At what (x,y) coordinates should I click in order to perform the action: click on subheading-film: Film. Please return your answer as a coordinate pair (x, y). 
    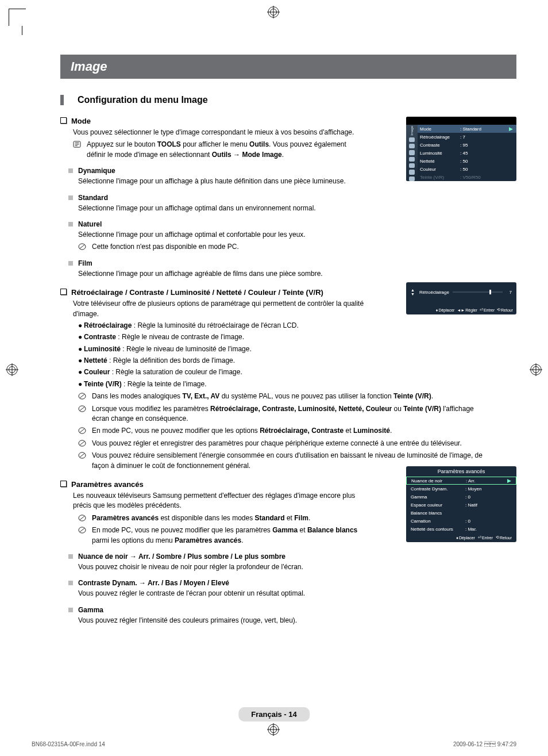
    Looking at the image, I should click on (292, 263).